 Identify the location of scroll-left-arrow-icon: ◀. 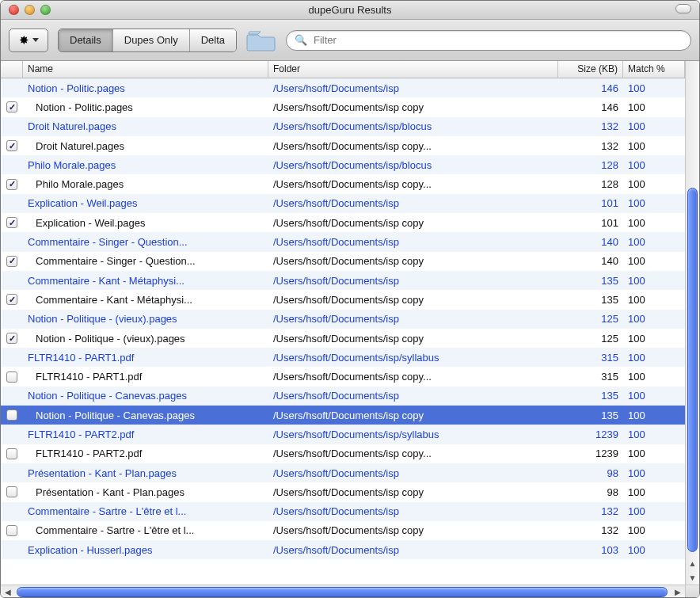
(8, 592).